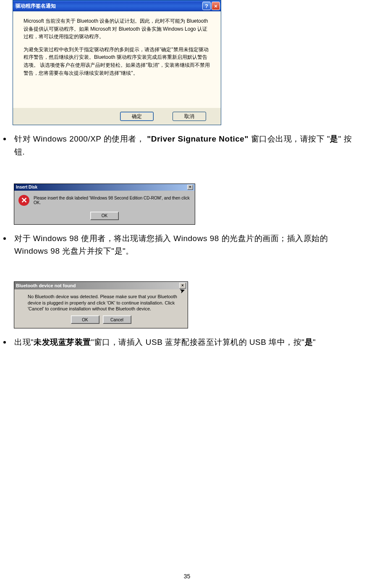 Image resolution: width=374 pixels, height=588 pixels. I want to click on dialog-titlebar: Insert Disk ×, so click(105, 187).